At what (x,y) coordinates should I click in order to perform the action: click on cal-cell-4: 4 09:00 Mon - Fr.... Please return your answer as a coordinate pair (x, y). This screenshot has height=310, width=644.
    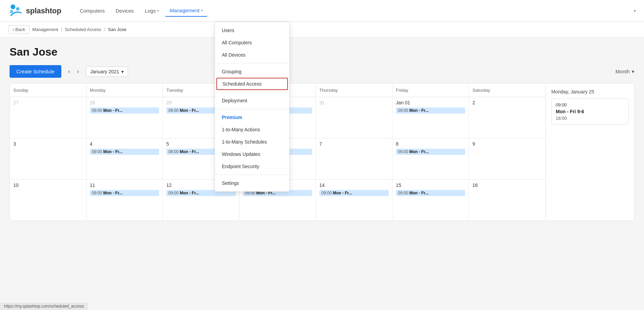
    Looking at the image, I should click on (125, 159).